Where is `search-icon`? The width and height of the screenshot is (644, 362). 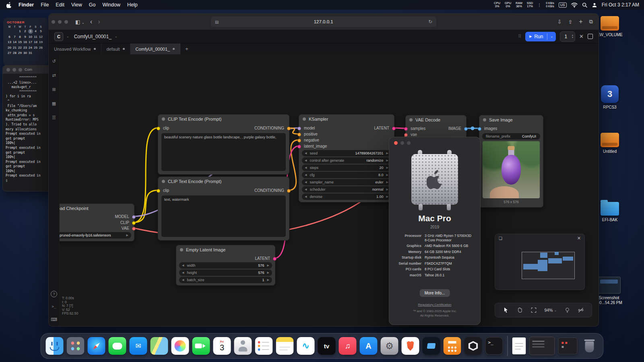
search-icon is located at coordinates (584, 5).